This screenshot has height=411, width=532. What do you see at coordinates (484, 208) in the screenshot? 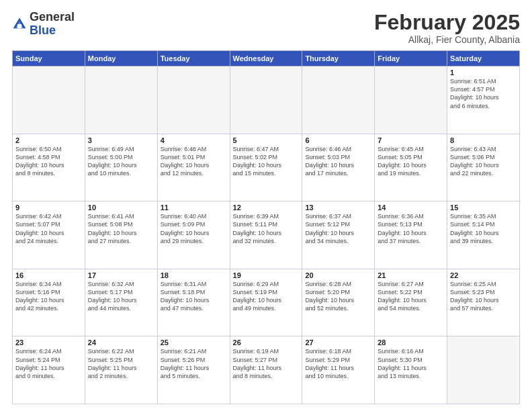
I see `day-number: 15` at bounding box center [484, 208].